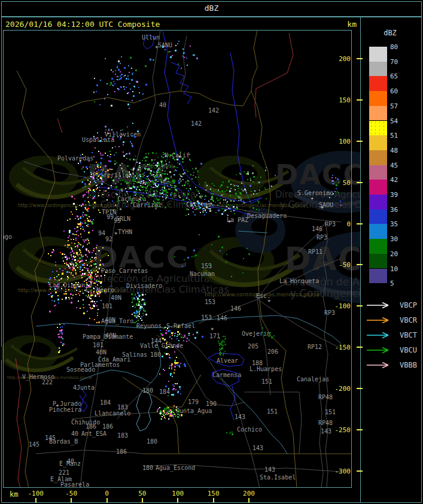 The height and width of the screenshot is (504, 423). Describe the element at coordinates (212, 8) in the screenshot. I see `page-title: dBZ` at that location.